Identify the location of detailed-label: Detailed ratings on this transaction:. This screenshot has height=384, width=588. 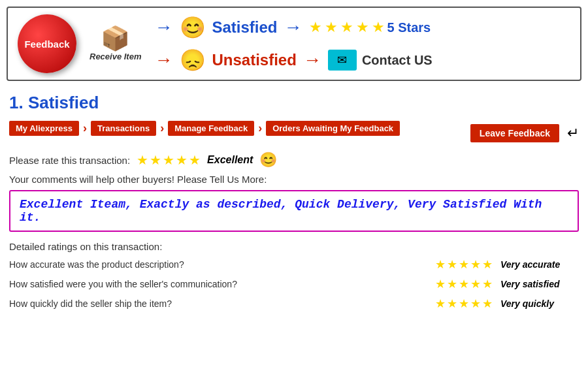
(294, 247).